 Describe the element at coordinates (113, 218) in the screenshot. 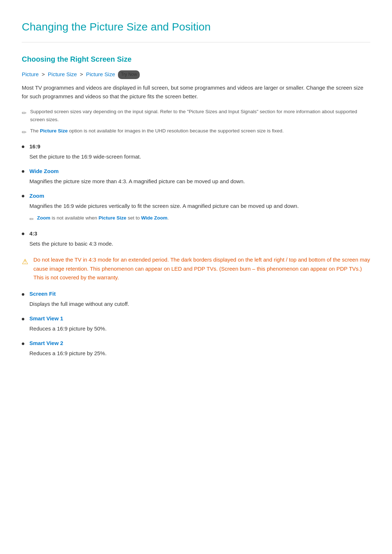

I see `picture-size-link-zoom: Picture Size` at that location.